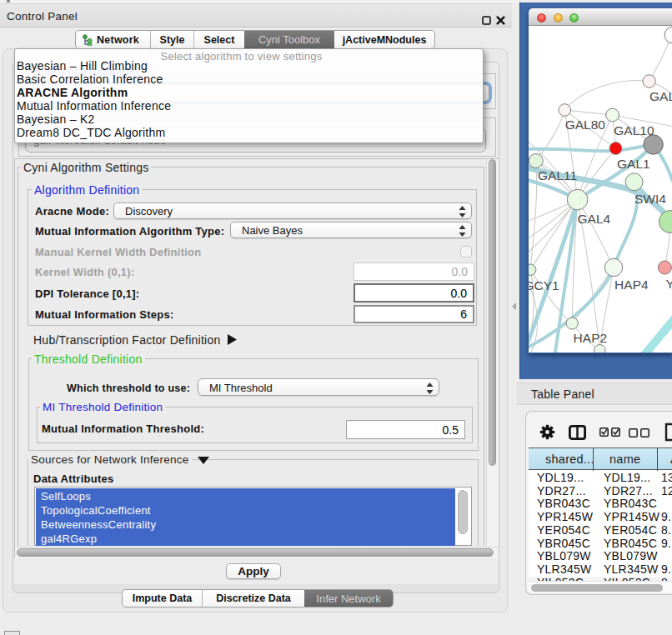 The height and width of the screenshot is (635, 672). What do you see at coordinates (590, 338) in the screenshot?
I see `svg-text: HAP2` at bounding box center [590, 338].